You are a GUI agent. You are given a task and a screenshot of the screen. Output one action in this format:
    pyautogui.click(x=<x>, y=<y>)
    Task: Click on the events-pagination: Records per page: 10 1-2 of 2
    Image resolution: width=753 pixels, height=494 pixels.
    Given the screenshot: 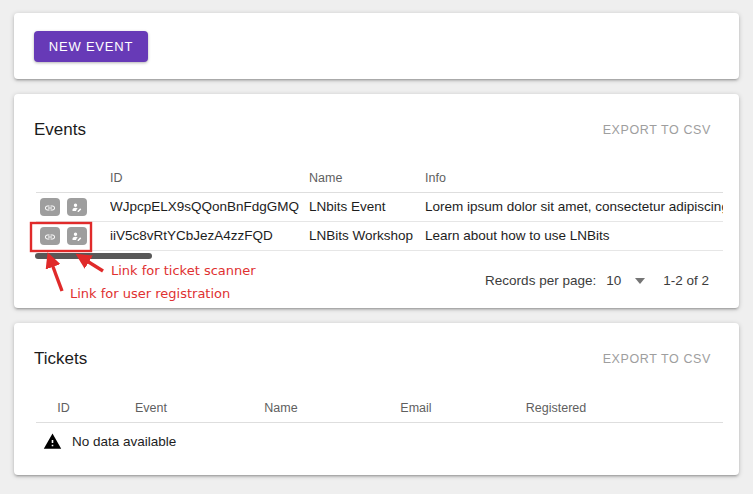 What is the action you would take?
    pyautogui.click(x=376, y=281)
    